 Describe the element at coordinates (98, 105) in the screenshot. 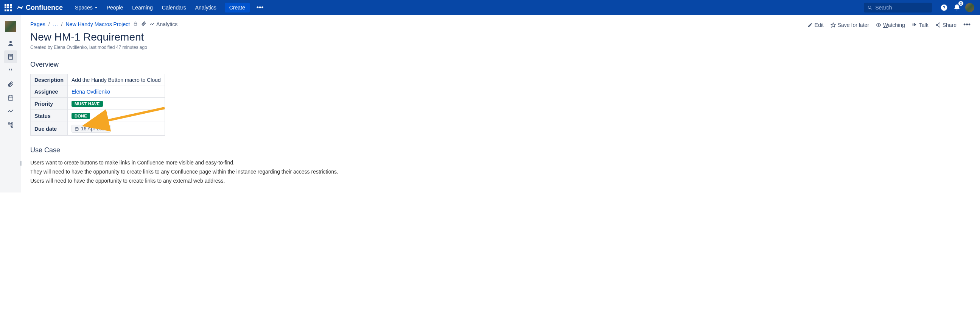

I see `overview-table: Description Add the Handy Button macro t…` at that location.